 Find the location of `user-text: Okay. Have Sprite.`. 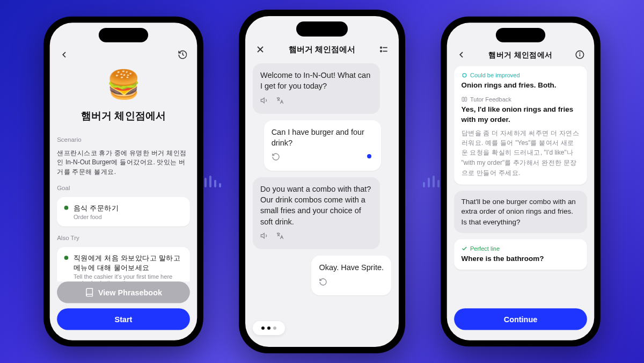

user-text: Okay. Have Sprite. is located at coordinates (351, 267).